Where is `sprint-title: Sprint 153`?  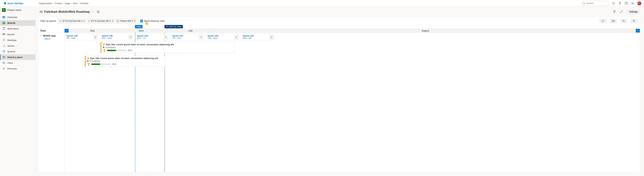
sprint-title: Sprint 153 is located at coordinates (255, 36).